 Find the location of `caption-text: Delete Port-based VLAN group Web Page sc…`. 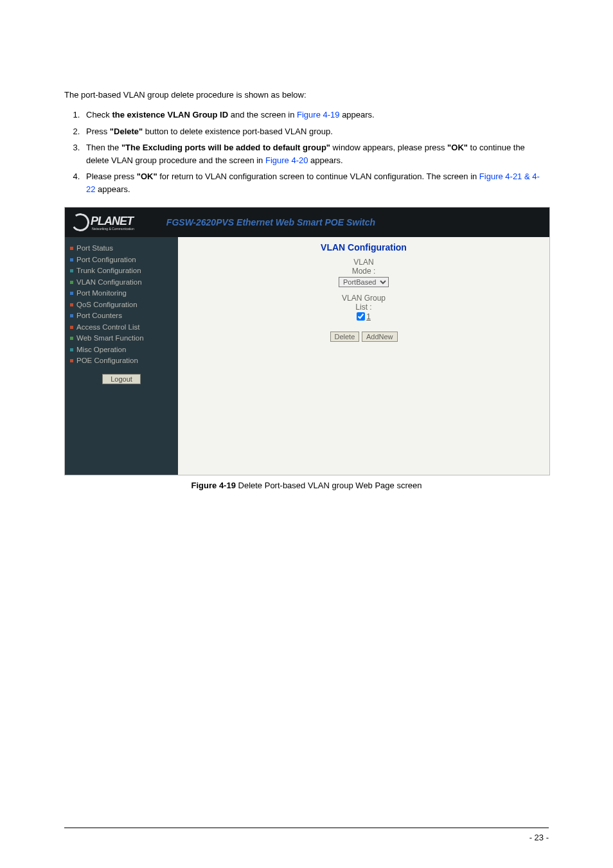

caption-text: Delete Port-based VLAN group Web Page sc… is located at coordinates (329, 486).